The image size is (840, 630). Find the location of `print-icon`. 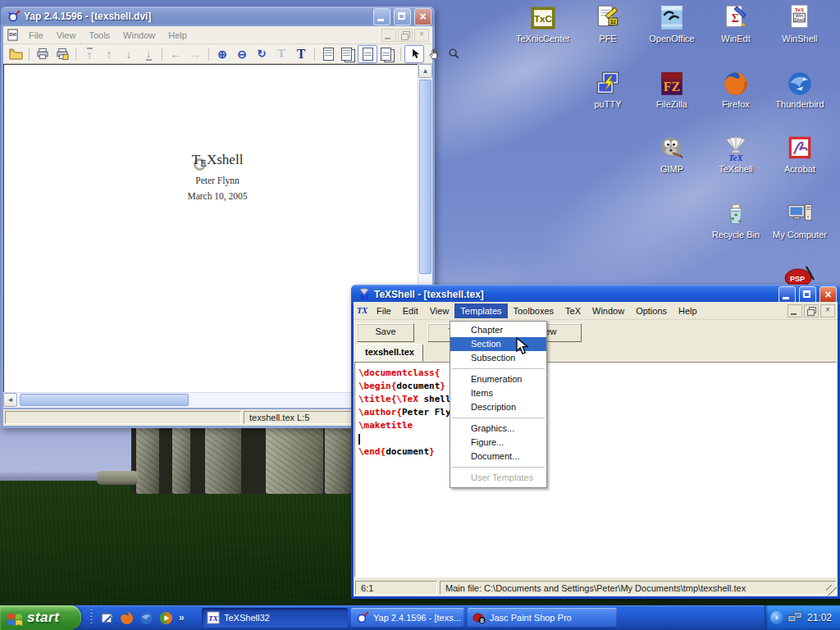

print-icon is located at coordinates (43, 54).